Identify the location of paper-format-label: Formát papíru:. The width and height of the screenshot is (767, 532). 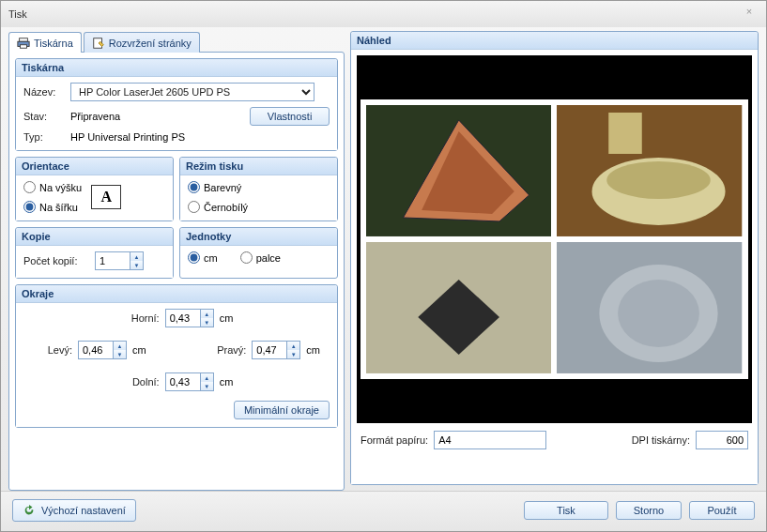
(394, 440).